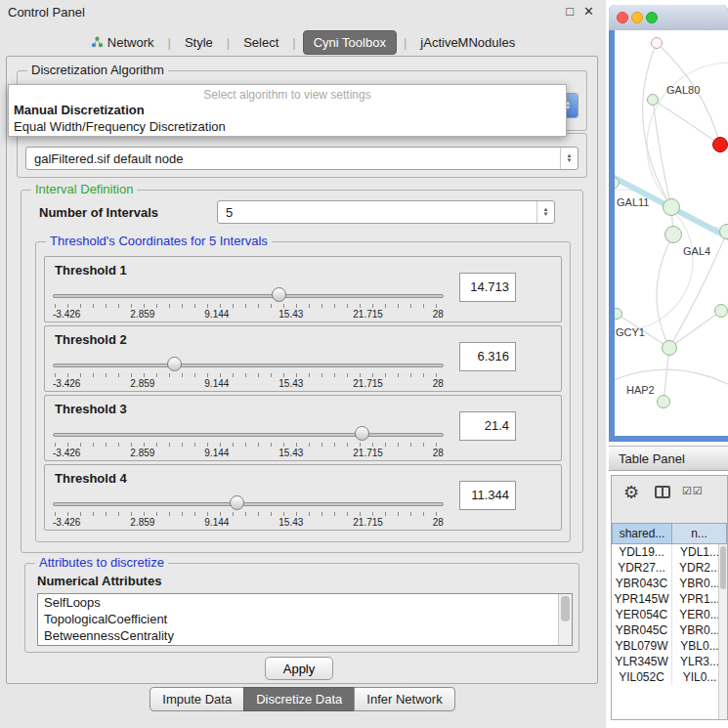 The width and height of the screenshot is (728, 728). What do you see at coordinates (565, 620) in the screenshot?
I see `list-scrollbar` at bounding box center [565, 620].